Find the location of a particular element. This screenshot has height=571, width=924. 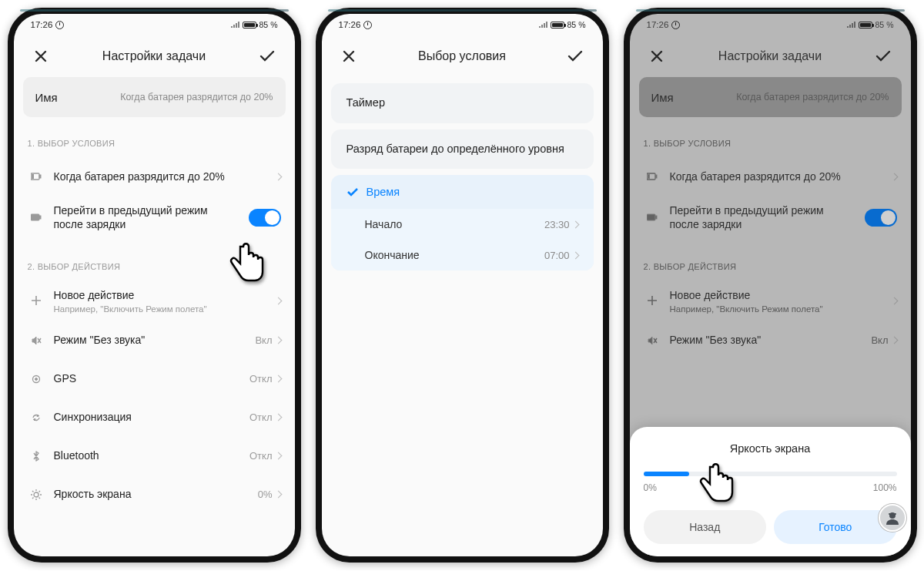

option-battery: Разряд батареи до определённого уровня is located at coordinates (462, 149).